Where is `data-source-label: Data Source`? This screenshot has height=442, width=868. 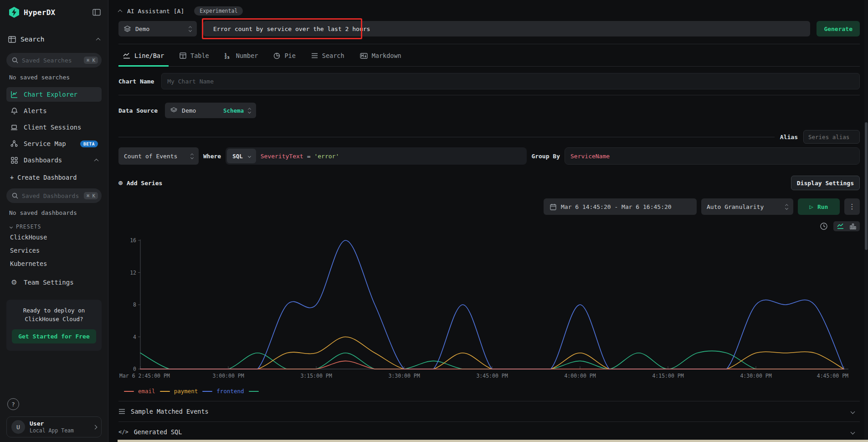 data-source-label: Data Source is located at coordinates (138, 110).